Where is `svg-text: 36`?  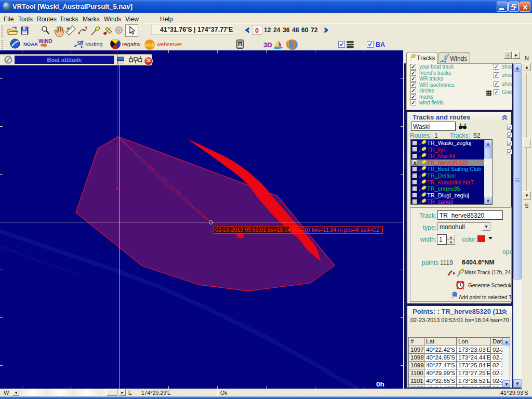 svg-text: 36 is located at coordinates (286, 30).